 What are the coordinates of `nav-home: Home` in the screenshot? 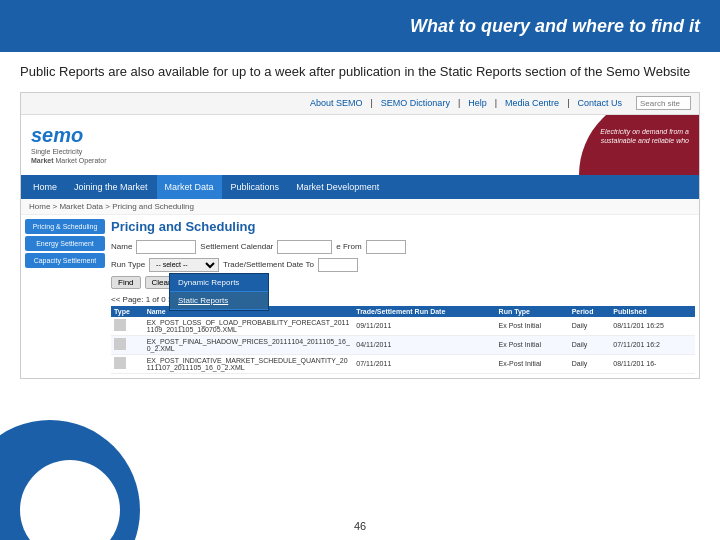 It's located at (45, 187).